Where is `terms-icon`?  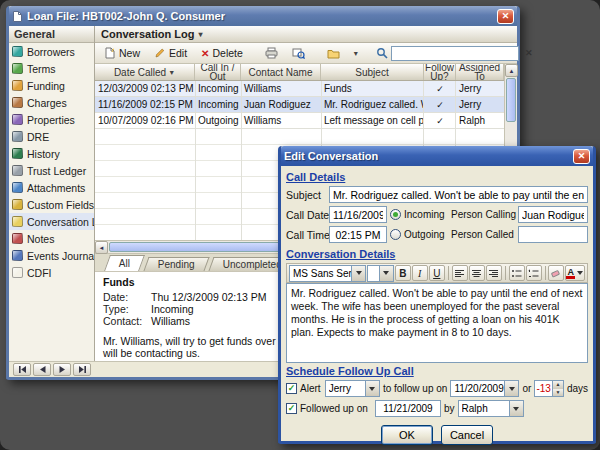 terms-icon is located at coordinates (18, 68).